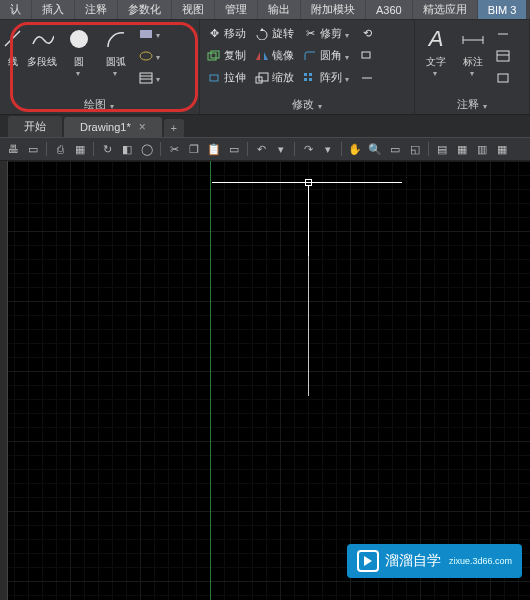 The height and width of the screenshot is (600, 530). Describe the element at coordinates (33, 149) in the screenshot. I see `printpreview-icon: ▭` at that location.